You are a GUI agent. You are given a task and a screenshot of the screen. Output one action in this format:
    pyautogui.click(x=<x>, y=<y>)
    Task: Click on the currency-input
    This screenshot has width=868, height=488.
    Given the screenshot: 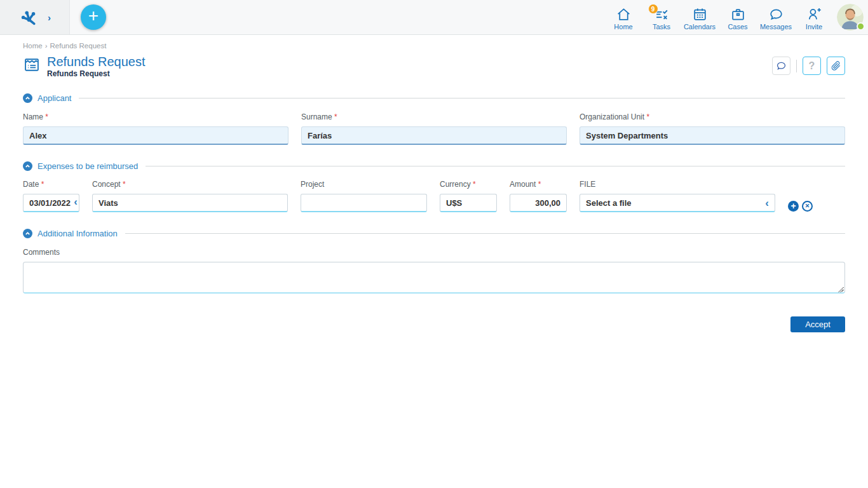 What is the action you would take?
    pyautogui.click(x=468, y=203)
    